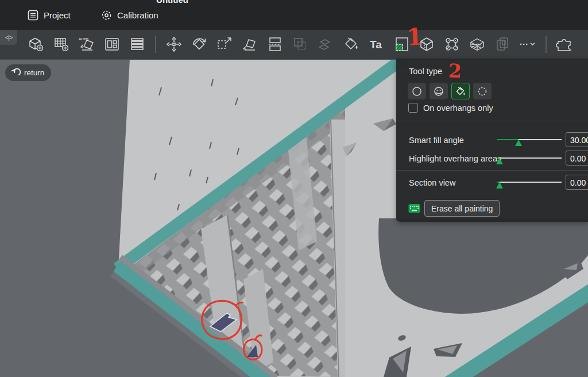  I want to click on add-cube-icon, so click(36, 44).